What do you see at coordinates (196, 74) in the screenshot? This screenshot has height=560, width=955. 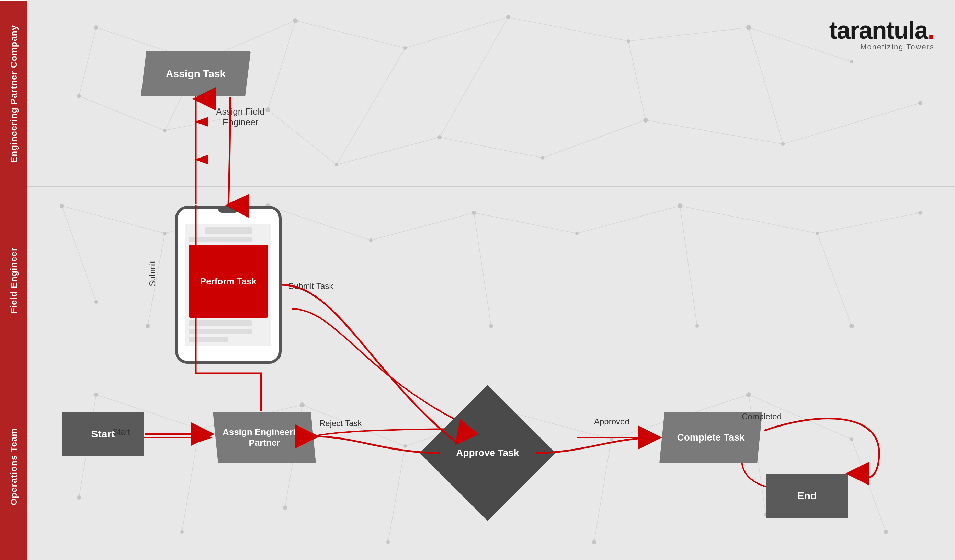 I see `assign-task-box: Assign Task` at bounding box center [196, 74].